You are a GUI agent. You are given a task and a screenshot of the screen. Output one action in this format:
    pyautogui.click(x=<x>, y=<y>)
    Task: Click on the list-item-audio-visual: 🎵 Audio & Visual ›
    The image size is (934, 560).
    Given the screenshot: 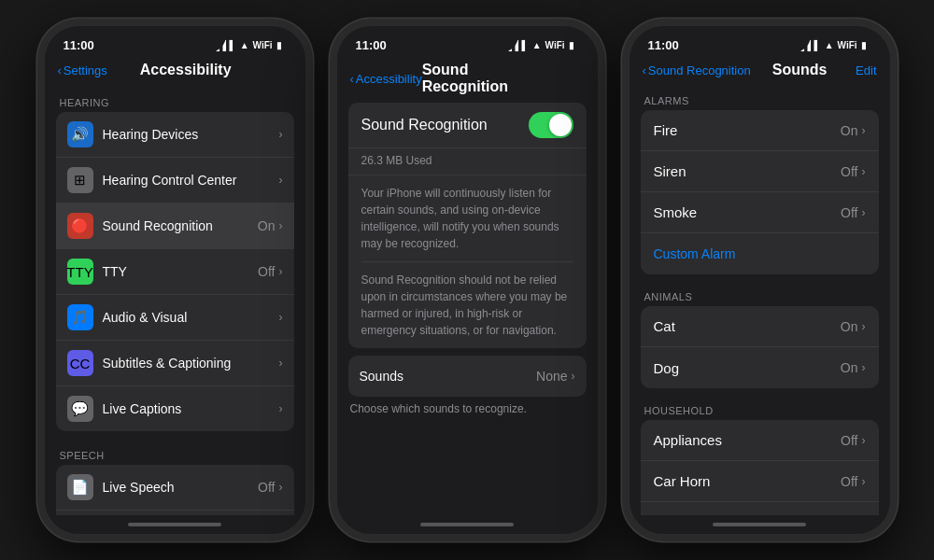 What is the action you would take?
    pyautogui.click(x=176, y=317)
    